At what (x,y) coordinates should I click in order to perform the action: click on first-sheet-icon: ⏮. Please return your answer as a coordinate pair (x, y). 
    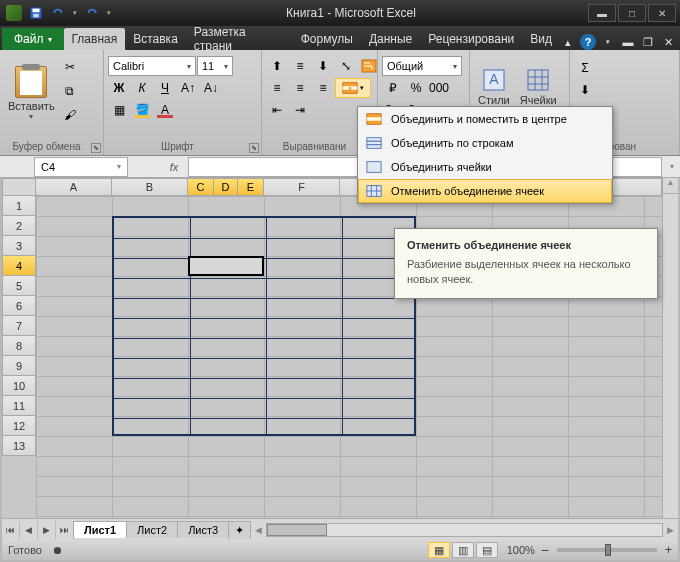
    Looking at the image, I should click on (11, 530).